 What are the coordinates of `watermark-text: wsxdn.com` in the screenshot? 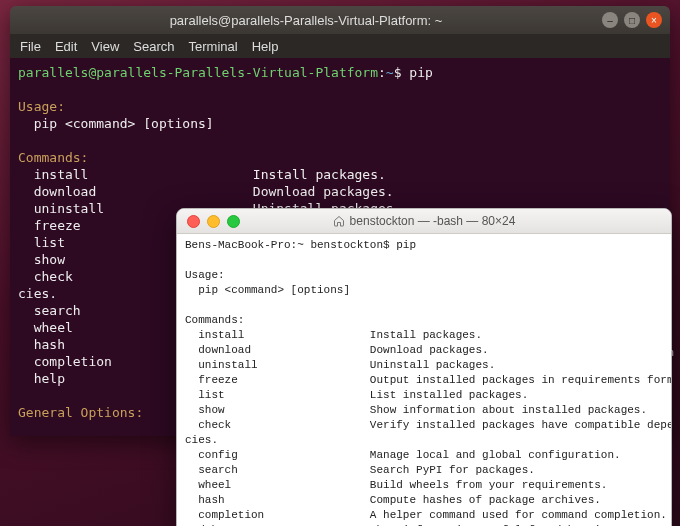 It's located at (646, 352).